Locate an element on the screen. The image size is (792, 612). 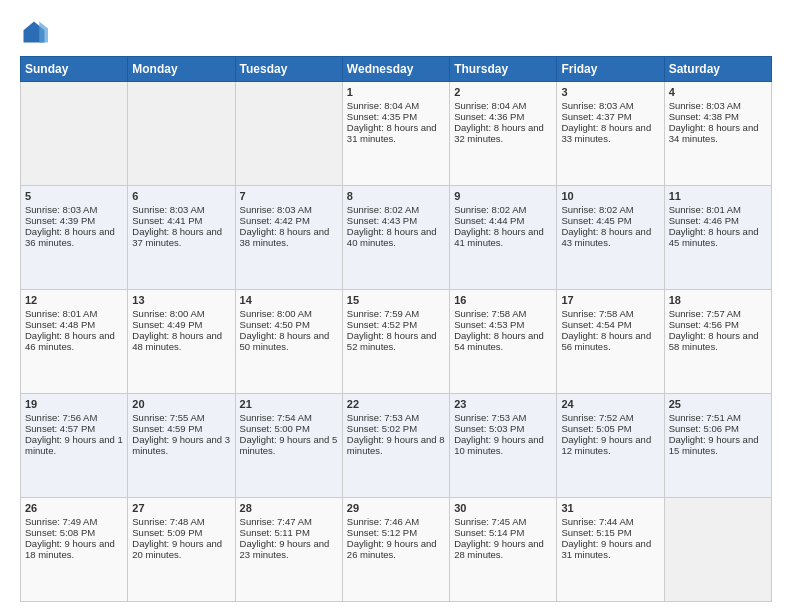
day-info: Sunrise: 7:44 AM is located at coordinates (610, 522).